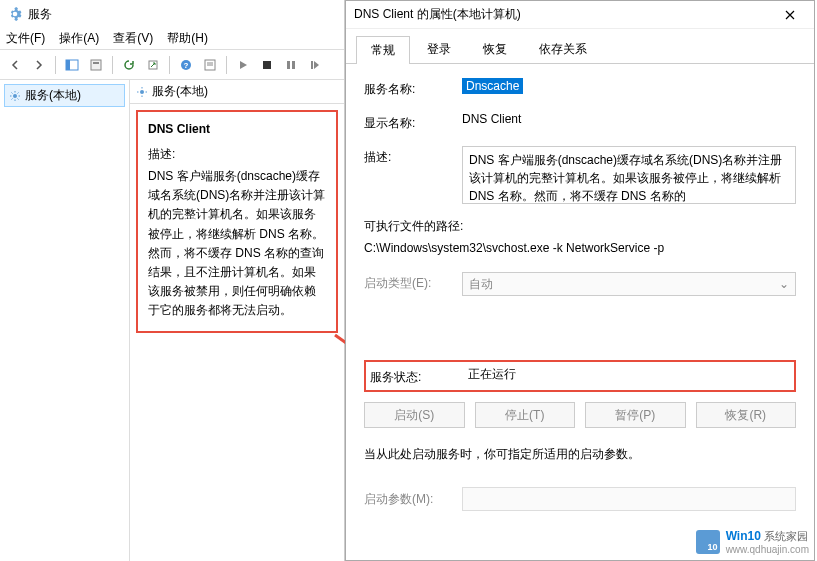 The height and width of the screenshot is (561, 817). I want to click on watermark: Win10 系统家园 www.qdhuajin.com, so click(752, 542).